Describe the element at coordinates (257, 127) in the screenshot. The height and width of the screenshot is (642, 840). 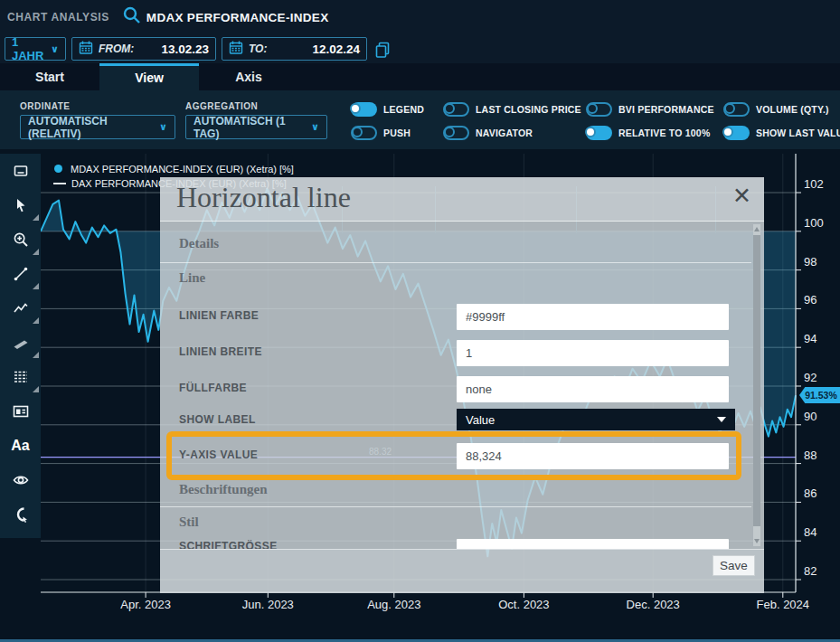
I see `aggregation-dropdown: AUTOMATISCH (1 TAG) ∨` at that location.